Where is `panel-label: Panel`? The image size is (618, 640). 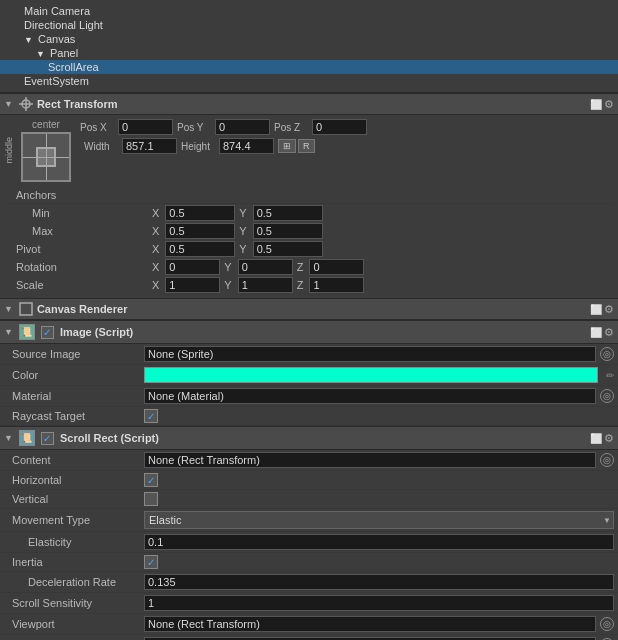 panel-label: Panel is located at coordinates (64, 53).